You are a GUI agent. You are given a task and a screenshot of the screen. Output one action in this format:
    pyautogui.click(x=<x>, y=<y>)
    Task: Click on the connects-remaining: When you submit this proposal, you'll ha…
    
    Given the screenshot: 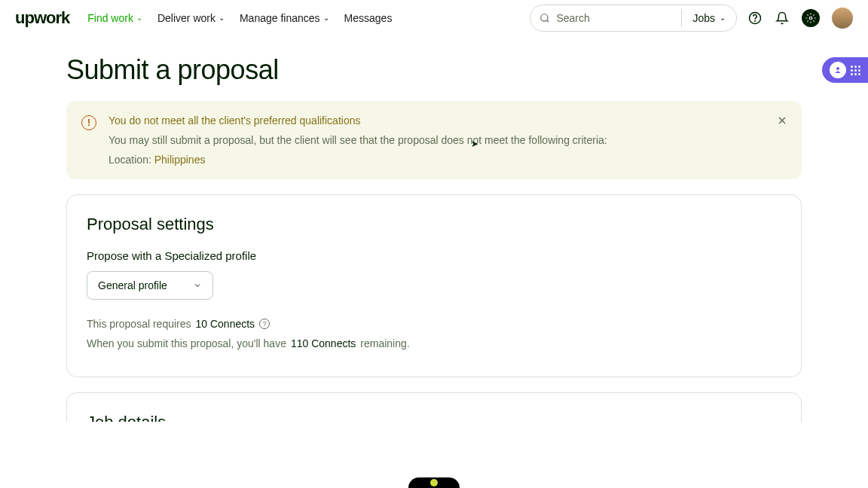 What is the action you would take?
    pyautogui.click(x=434, y=343)
    